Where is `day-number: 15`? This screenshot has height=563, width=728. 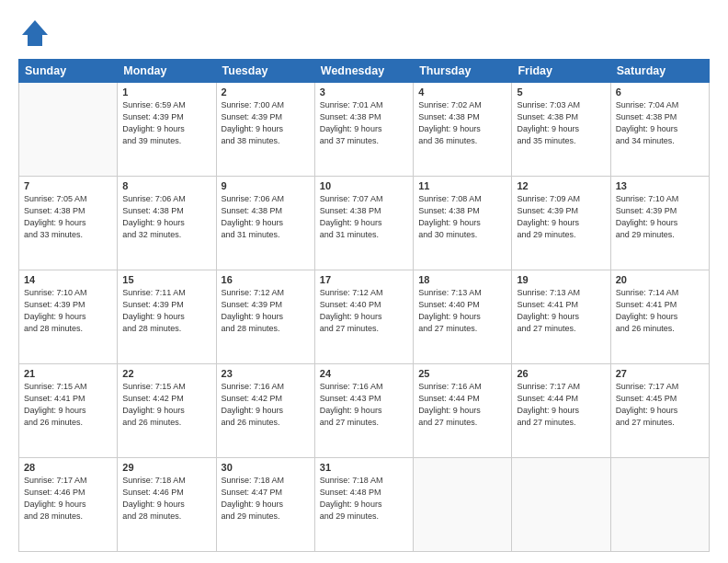 day-number: 15 is located at coordinates (166, 280).